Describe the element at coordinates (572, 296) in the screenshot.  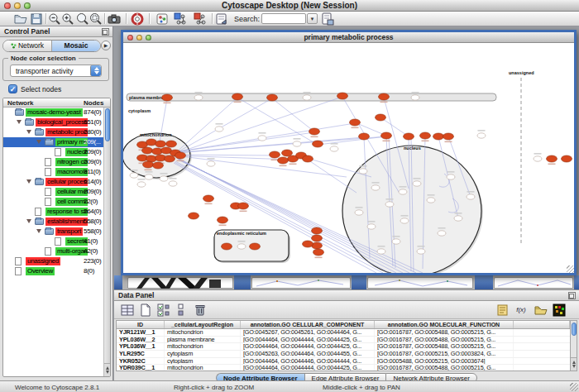
I see `float-data-panel-icon` at that location.